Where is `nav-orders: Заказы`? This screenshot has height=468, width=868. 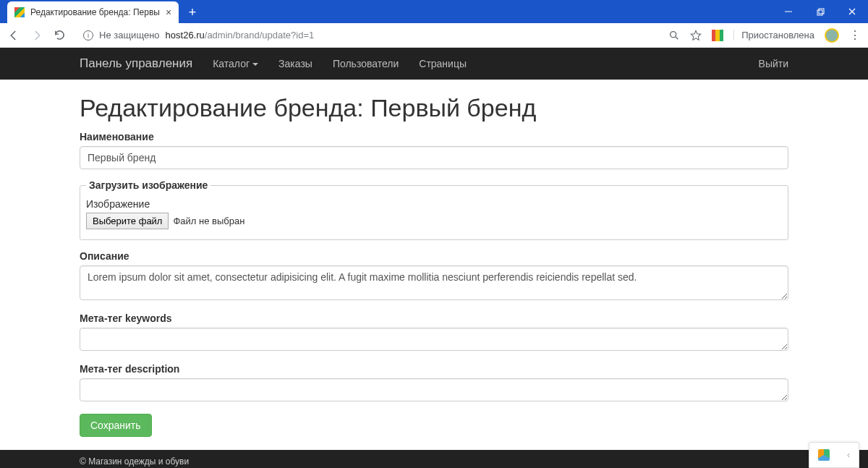 nav-orders: Заказы is located at coordinates (295, 64).